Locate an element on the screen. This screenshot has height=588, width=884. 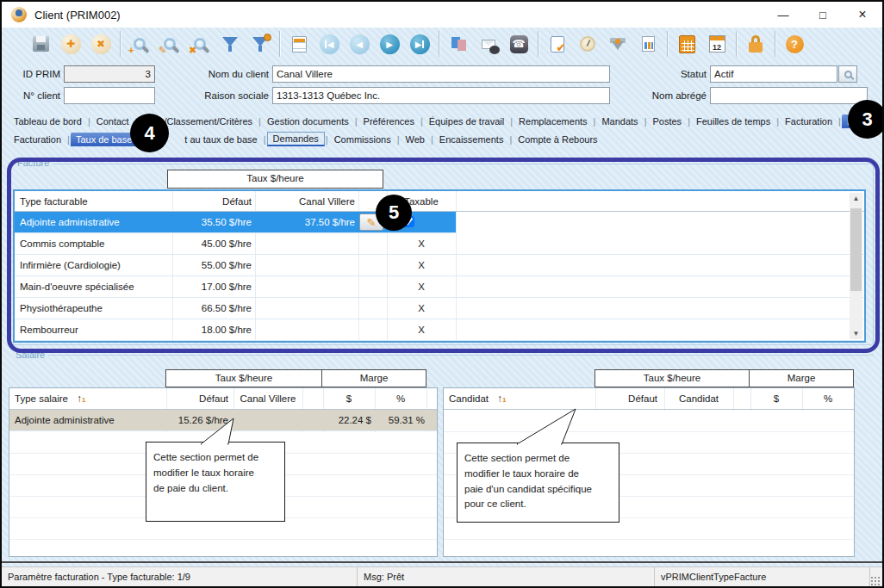
id-prim-field: 3 is located at coordinates (109, 74).